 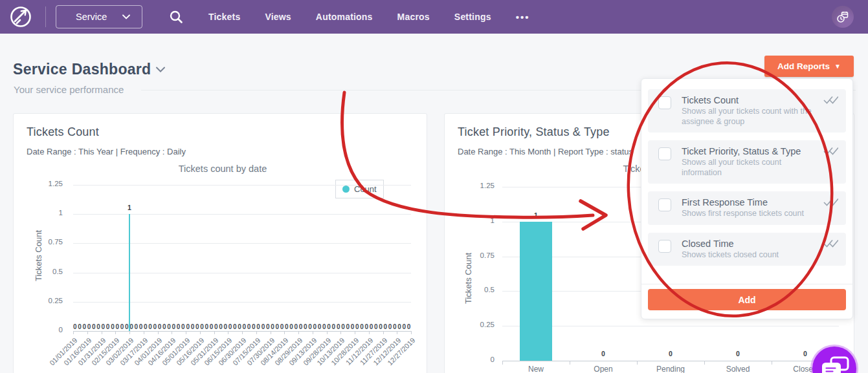 What do you see at coordinates (536, 291) in the screenshot?
I see `bar-new` at bounding box center [536, 291].